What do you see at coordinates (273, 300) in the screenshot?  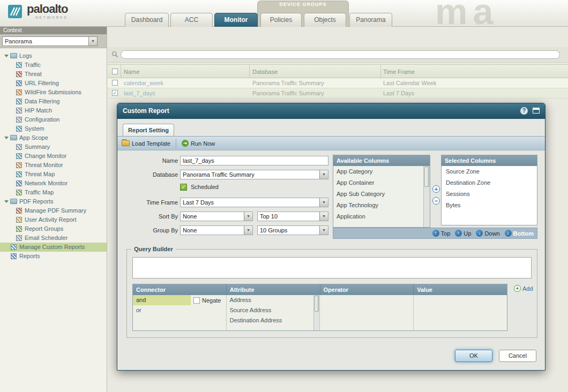 I see `attribute-option: Address` at bounding box center [273, 300].